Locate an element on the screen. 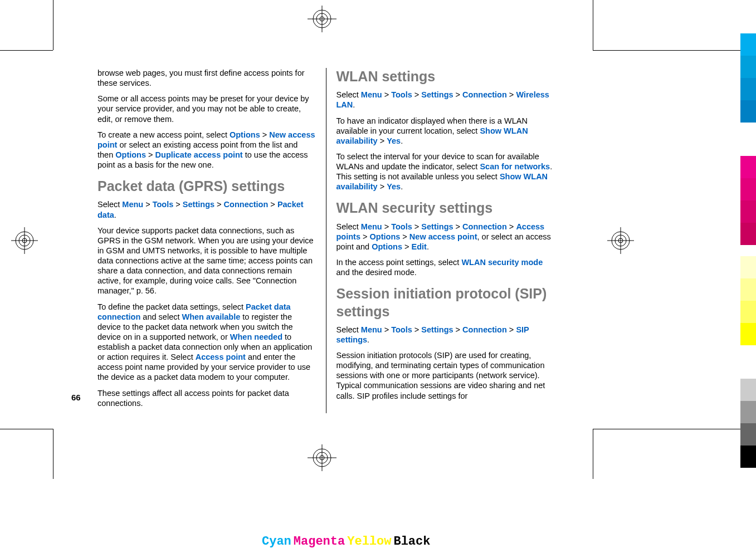 The image size is (756, 558). menu-path-link: When needed is located at coordinates (256, 337).